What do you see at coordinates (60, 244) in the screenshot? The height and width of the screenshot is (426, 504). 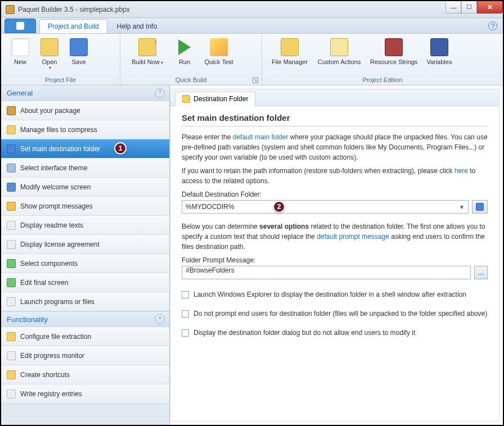 I see `sidebar-item-label: Display license agreement` at bounding box center [60, 244].